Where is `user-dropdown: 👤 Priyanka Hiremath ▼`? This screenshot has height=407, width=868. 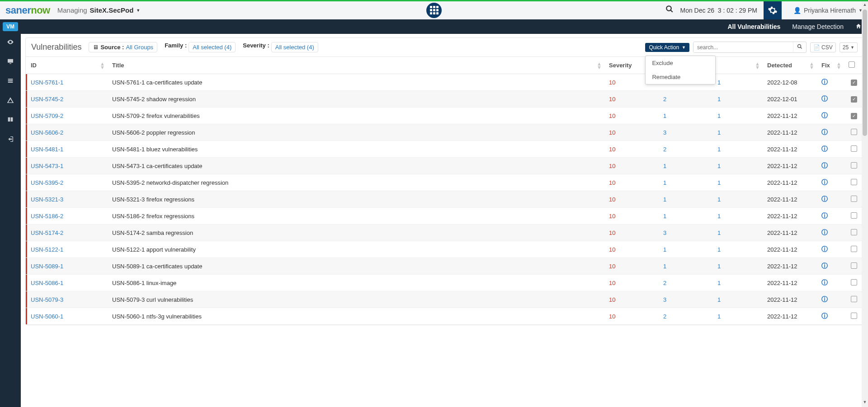 user-dropdown: 👤 Priyanka Hiremath ▼ is located at coordinates (828, 10).